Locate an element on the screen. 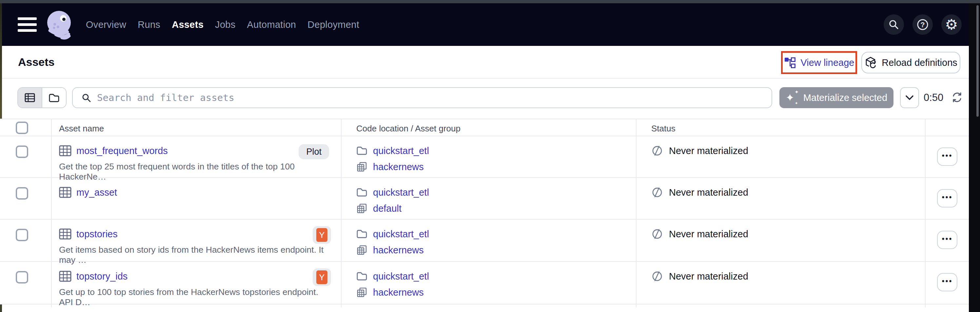  asset-kind-badge: Plot is located at coordinates (314, 152).